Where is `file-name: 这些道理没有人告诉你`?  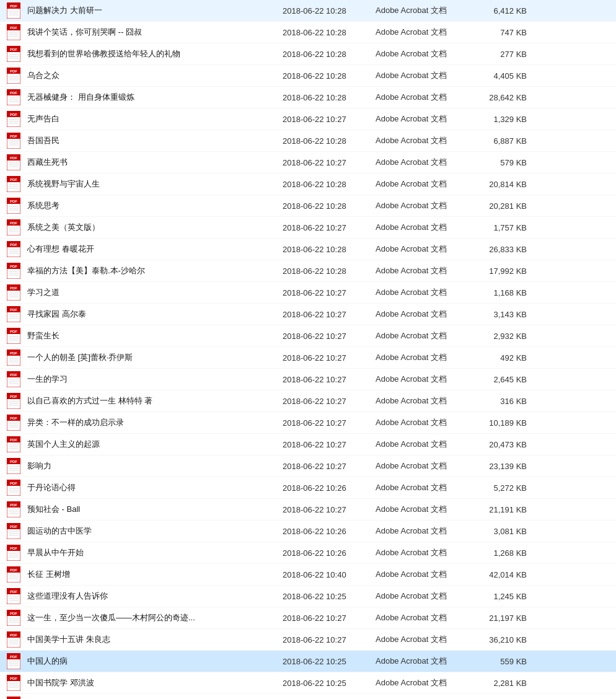 file-name: 这些道理没有人告诉你 is located at coordinates (152, 596).